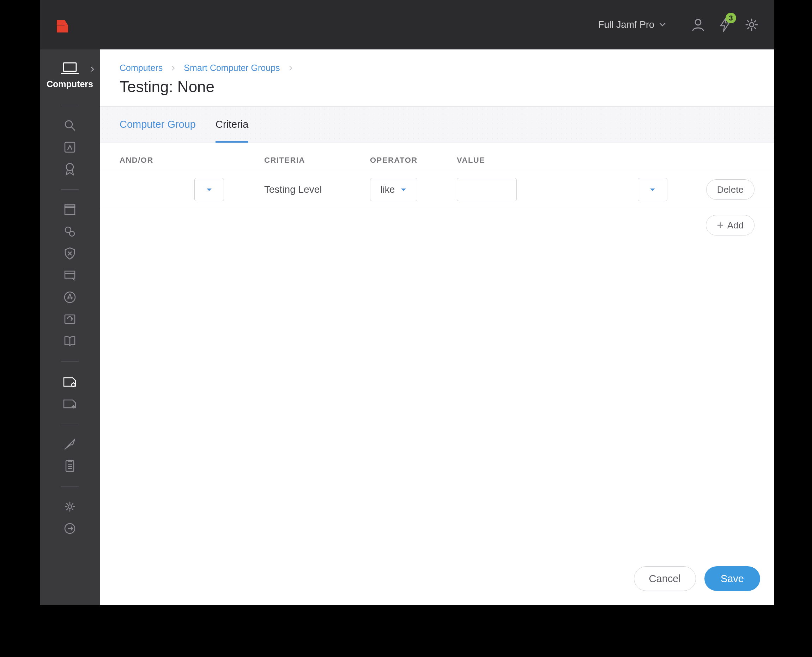 The image size is (812, 657). What do you see at coordinates (437, 68) in the screenshot?
I see `breadcrumb: Computers Smart Computer Groups` at bounding box center [437, 68].